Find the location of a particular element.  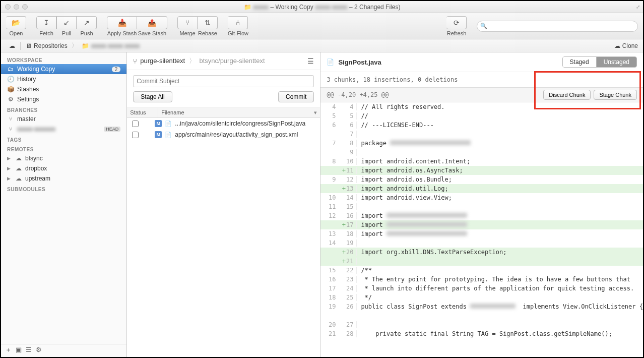

history-icon: 🕘 is located at coordinates (11, 79).